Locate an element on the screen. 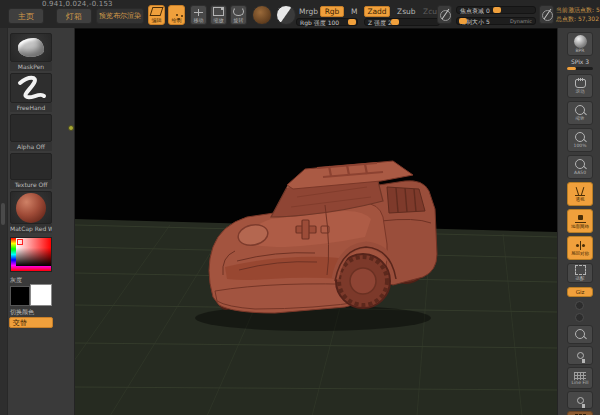 Image resolution: width=600 pixels, height=415 pixels. bpr-render-button: BPR is located at coordinates (580, 44).